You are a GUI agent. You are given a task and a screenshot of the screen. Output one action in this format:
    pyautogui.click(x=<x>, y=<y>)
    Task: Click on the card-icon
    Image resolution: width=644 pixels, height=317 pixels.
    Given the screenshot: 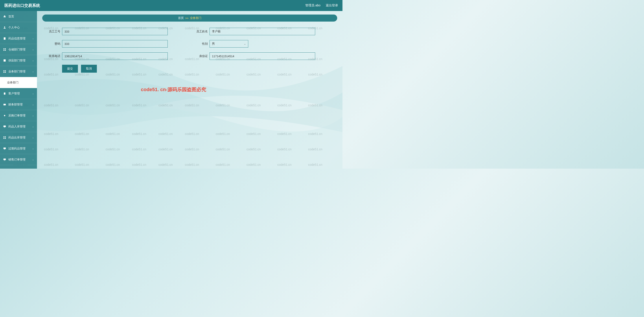 What is the action you would take?
    pyautogui.click(x=4, y=104)
    